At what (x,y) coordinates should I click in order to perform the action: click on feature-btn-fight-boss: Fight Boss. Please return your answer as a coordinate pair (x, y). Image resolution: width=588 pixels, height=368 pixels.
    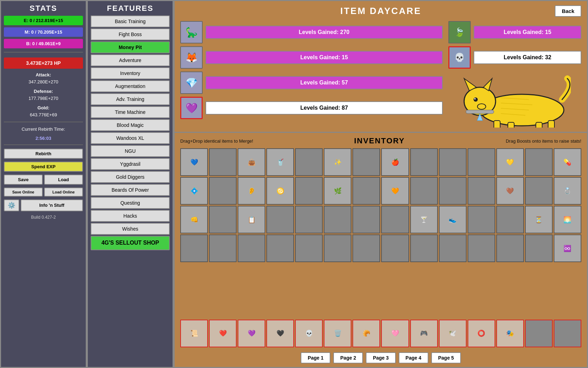
    Looking at the image, I should click on (130, 34).